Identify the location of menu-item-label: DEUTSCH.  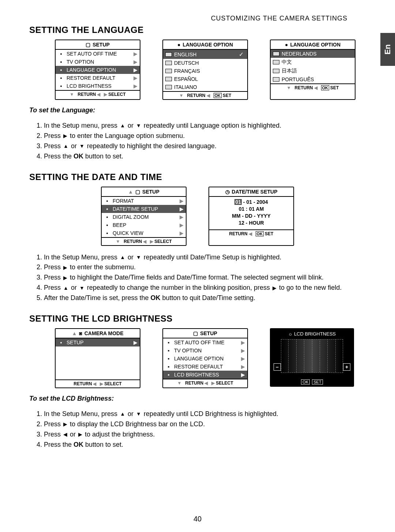
(210, 63).